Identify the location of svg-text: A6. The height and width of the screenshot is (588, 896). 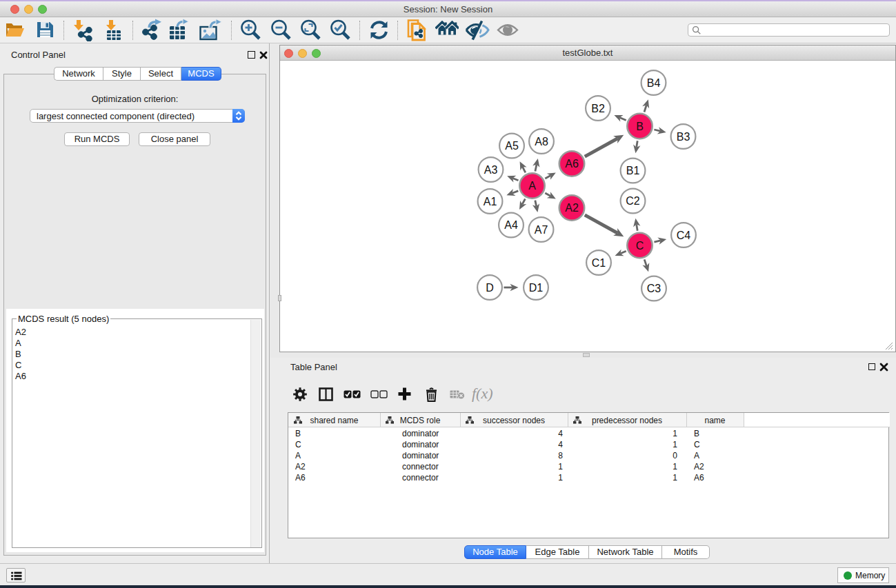
(572, 164).